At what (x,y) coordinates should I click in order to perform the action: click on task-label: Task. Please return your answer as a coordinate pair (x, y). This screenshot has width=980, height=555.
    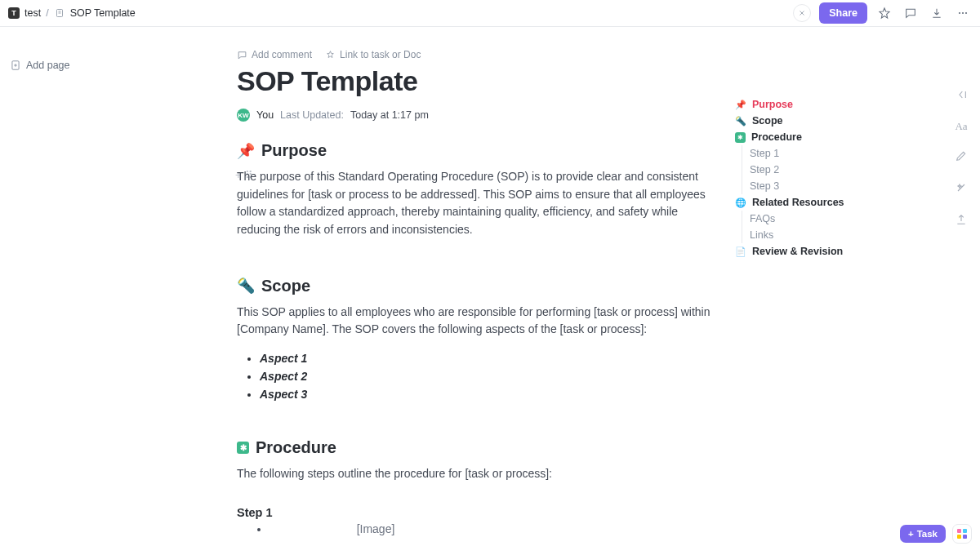
    Looking at the image, I should click on (928, 534).